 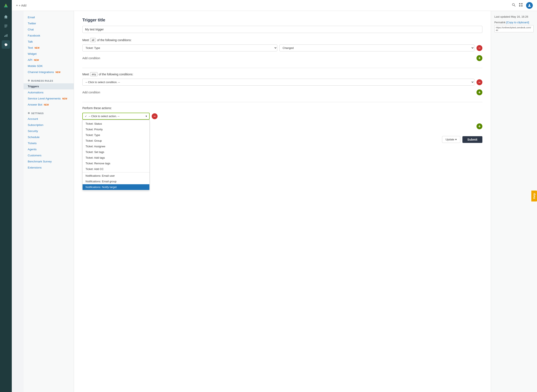 I want to click on sidebar-item-widget: Widget, so click(x=48, y=54).